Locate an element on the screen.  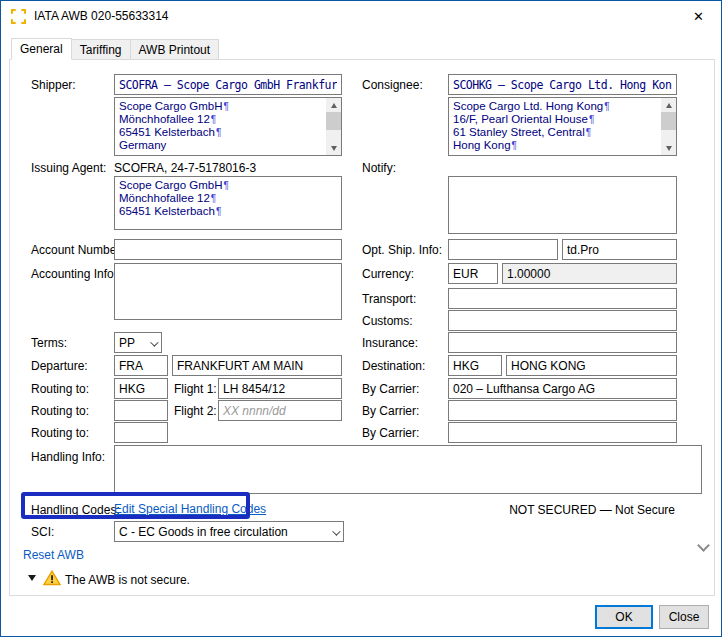
consignee-address-textarea: Scope Cargo Ltd. Hong Kong¶16/F, Pearl O… is located at coordinates (562, 126).